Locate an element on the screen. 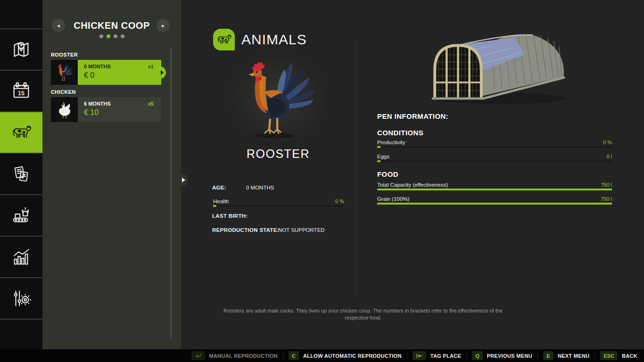  action-label: MANUAL REPRODUCTION is located at coordinates (243, 356).